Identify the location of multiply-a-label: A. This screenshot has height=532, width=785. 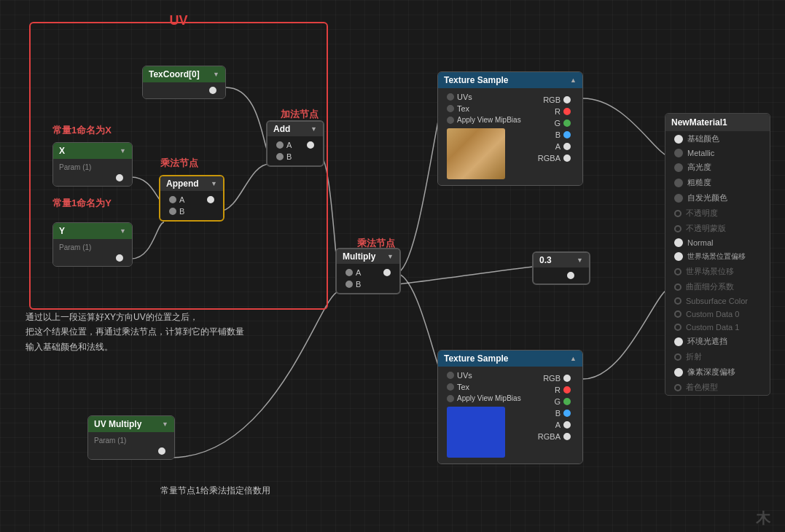
(359, 273).